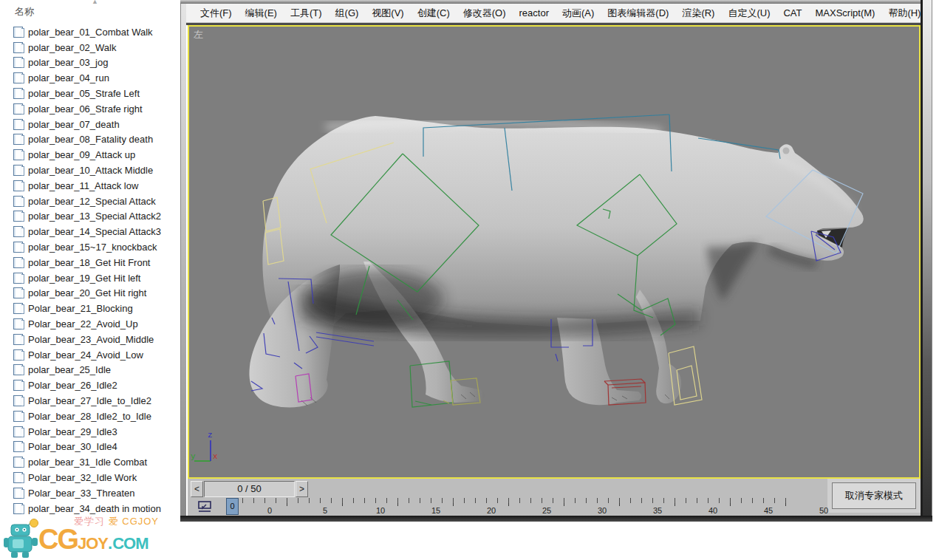 The image size is (939, 560). I want to click on column-header-name: 名称, so click(24, 12).